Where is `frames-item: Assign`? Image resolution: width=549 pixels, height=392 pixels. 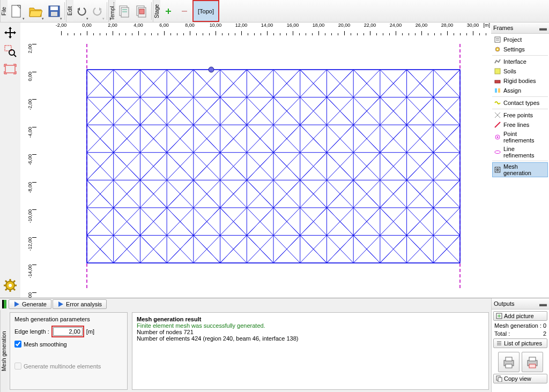 frames-item: Assign is located at coordinates (520, 91).